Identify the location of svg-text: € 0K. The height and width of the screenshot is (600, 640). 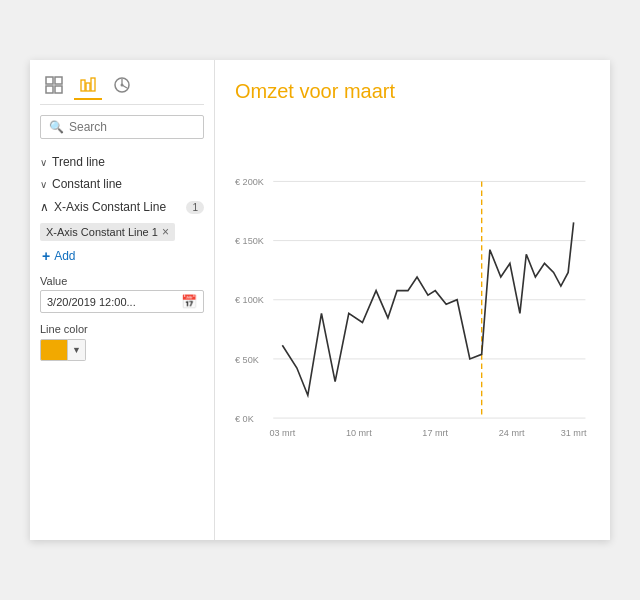
(244, 419).